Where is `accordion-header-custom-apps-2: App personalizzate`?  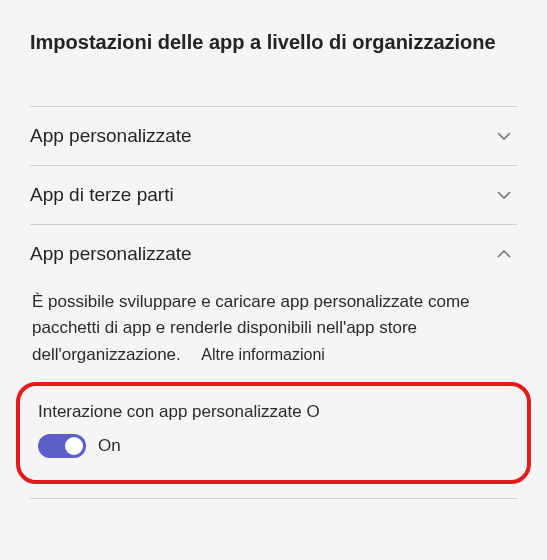 accordion-header-custom-apps-2: App personalizzate is located at coordinates (274, 254).